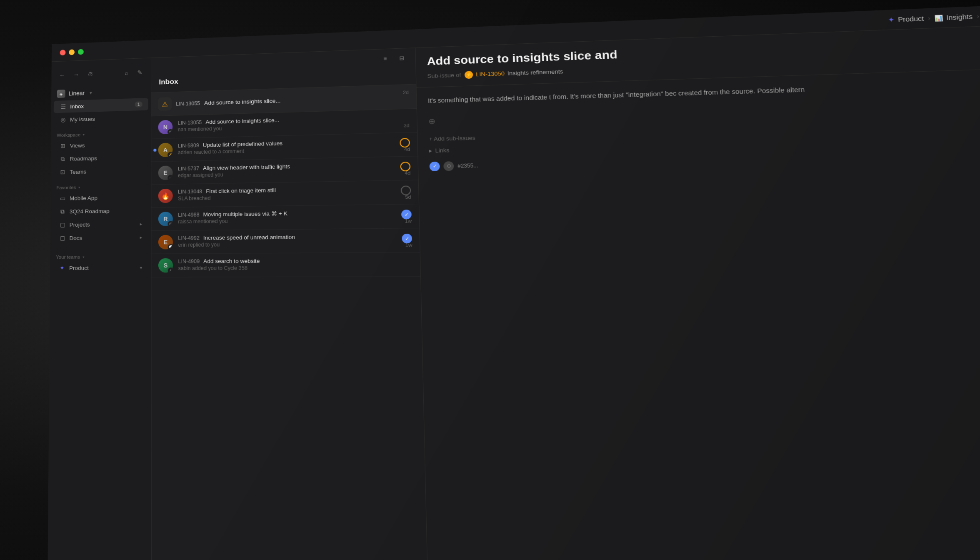  Describe the element at coordinates (170, 247) in the screenshot. I see `indicator-erin: 💬` at that location.